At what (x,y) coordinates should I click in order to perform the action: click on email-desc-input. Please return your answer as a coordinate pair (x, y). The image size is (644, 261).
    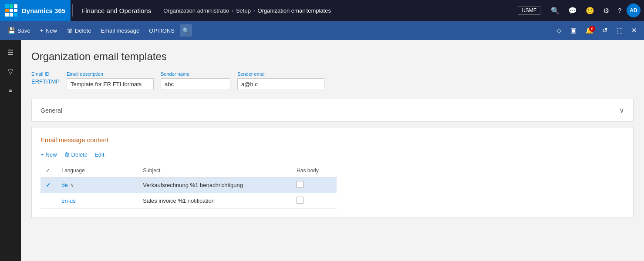
    Looking at the image, I should click on (110, 84).